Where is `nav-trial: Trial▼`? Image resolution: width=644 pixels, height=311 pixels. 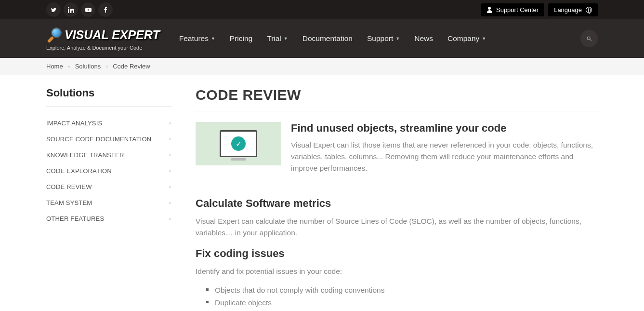 nav-trial: Trial▼ is located at coordinates (277, 39).